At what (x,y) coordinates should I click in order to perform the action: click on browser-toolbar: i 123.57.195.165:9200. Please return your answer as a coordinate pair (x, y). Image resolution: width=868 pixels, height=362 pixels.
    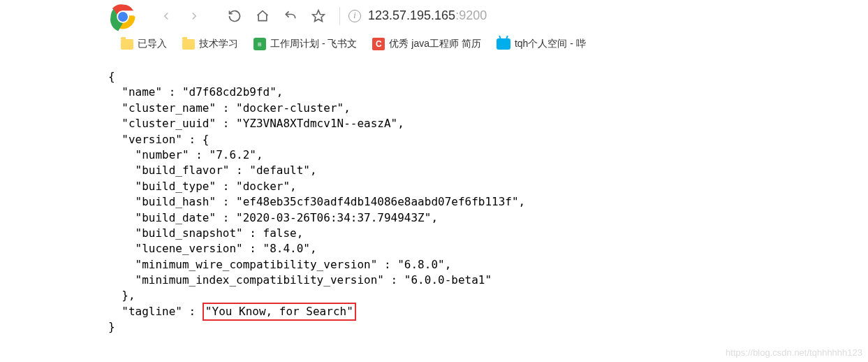
    Looking at the image, I should click on (434, 15).